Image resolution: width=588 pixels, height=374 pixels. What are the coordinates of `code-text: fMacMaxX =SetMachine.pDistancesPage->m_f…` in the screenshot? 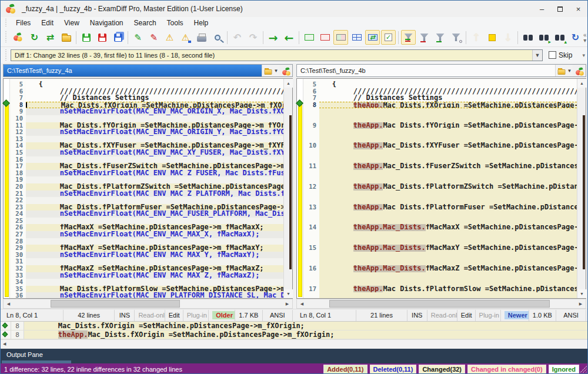 It's located at (155, 228).